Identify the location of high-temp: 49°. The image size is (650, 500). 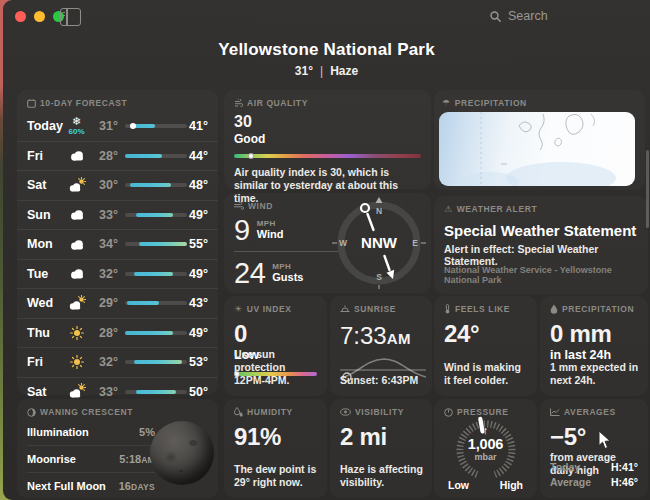
(198, 215).